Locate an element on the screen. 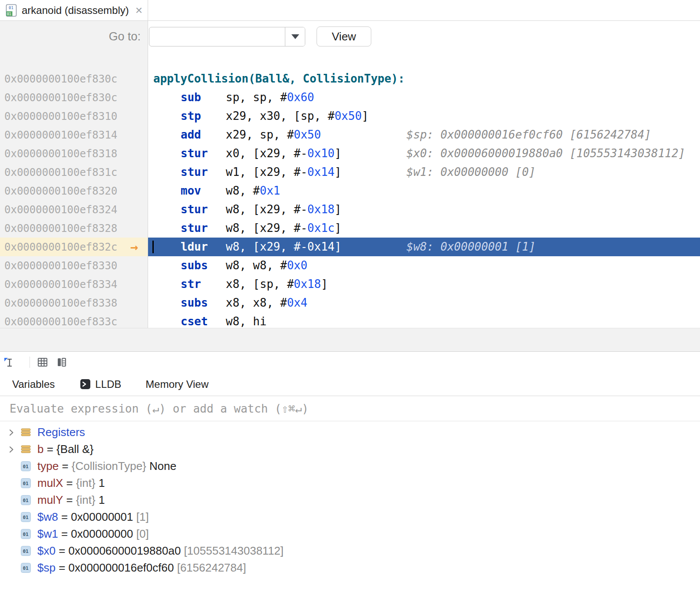 Image resolution: width=700 pixels, height=595 pixels. address-gutter-row: 0x0000000100ef8334 is located at coordinates (74, 284).